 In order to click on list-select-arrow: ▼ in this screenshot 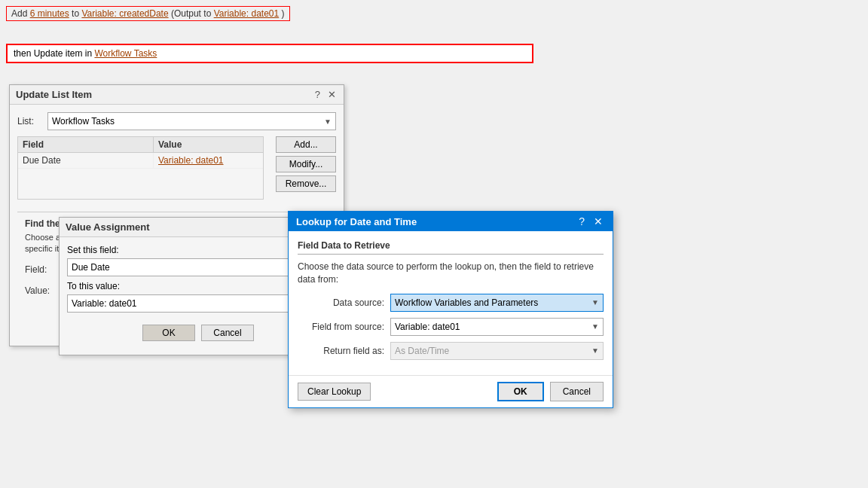, I will do `click(328, 122)`.